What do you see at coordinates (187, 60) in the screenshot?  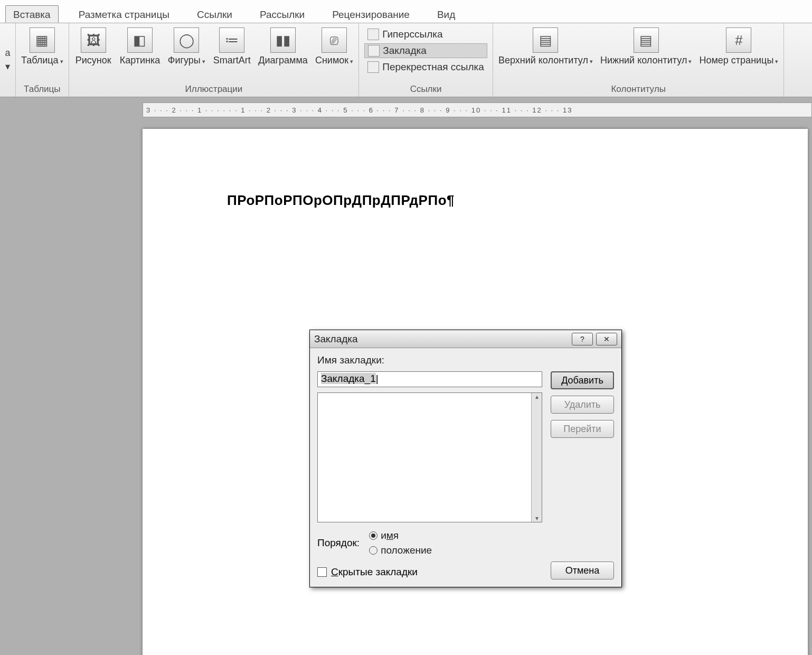 I see `shapes-label: Фигуры` at bounding box center [187, 60].